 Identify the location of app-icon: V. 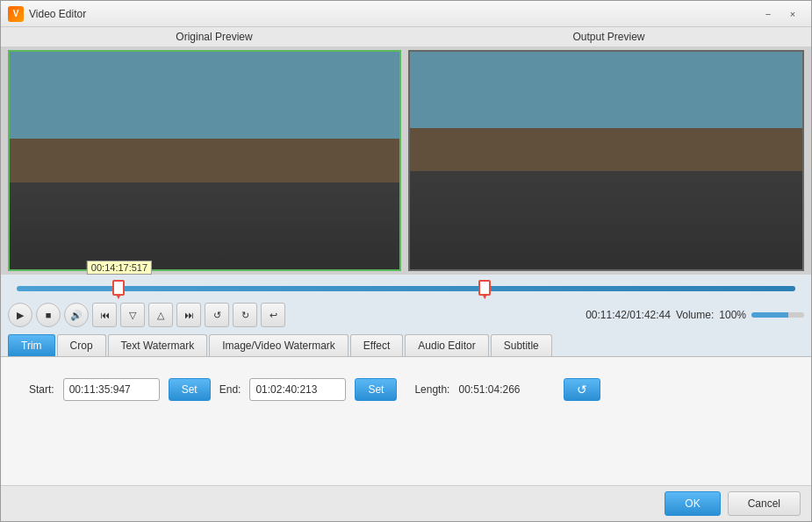
(16, 14).